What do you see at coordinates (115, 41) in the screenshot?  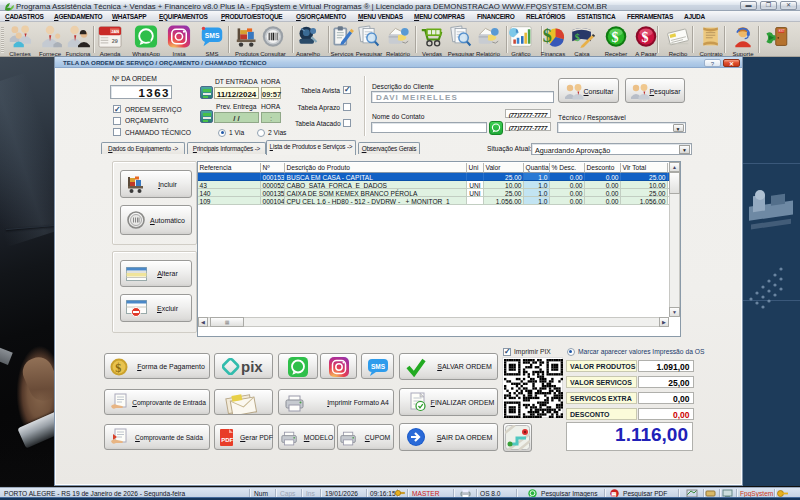 I see `svg-text: 29` at bounding box center [115, 41].